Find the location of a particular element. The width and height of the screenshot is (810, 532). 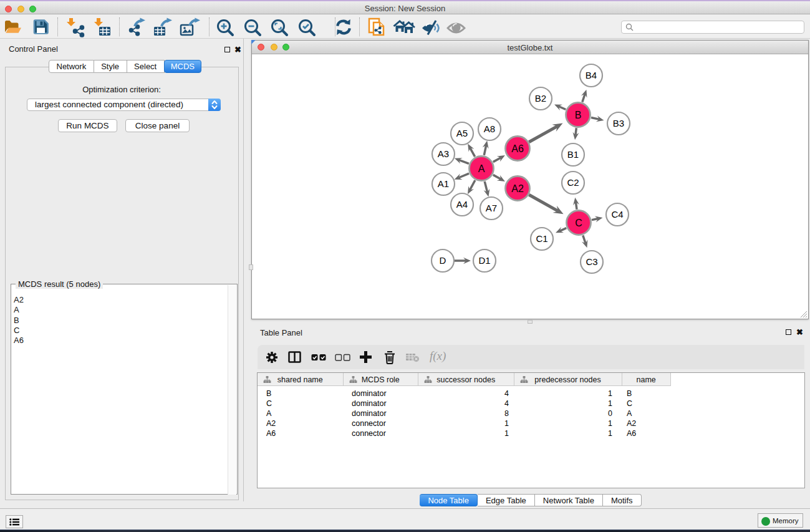

svg-text: C is located at coordinates (579, 223).